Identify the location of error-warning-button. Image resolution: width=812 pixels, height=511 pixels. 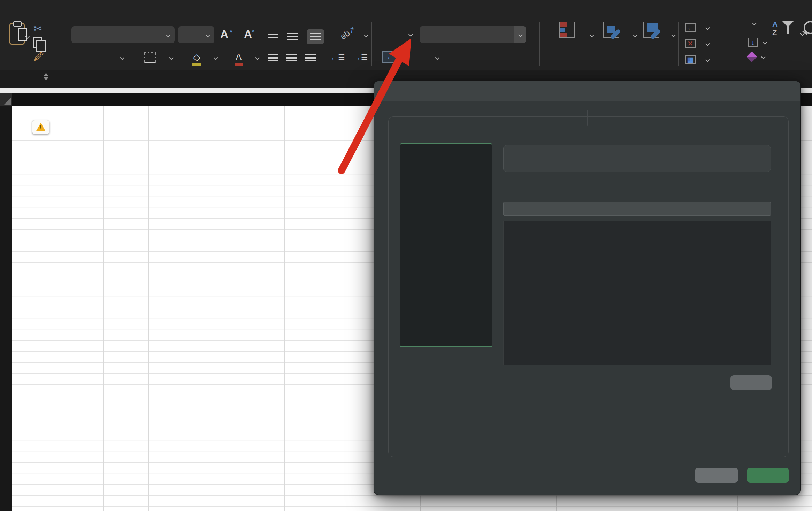
(41, 127).